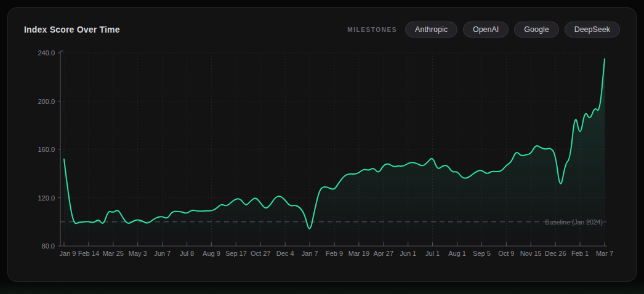  Describe the element at coordinates (531, 253) in the screenshot. I see `svg-text: Nov 15` at that location.